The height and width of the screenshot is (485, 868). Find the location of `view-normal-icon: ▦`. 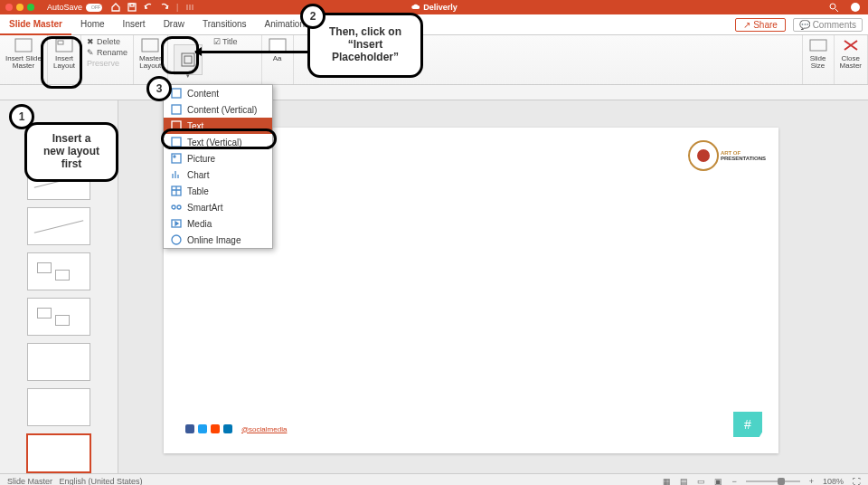

view-normal-icon: ▦ is located at coordinates (667, 481).